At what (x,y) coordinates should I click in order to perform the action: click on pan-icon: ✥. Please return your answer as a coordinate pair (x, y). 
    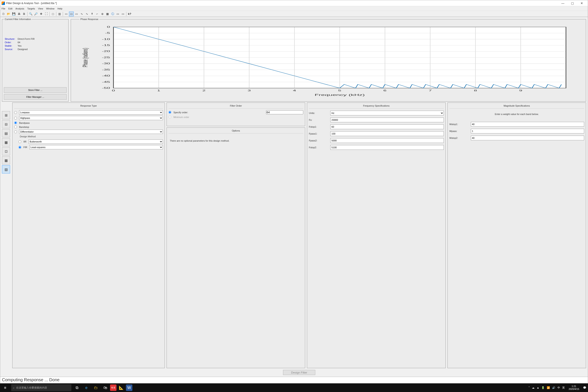
    Looking at the image, I should click on (41, 14).